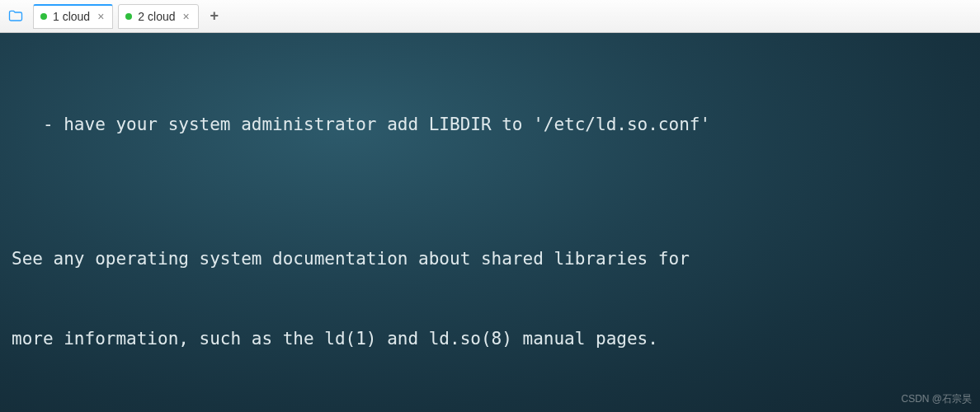  What do you see at coordinates (936, 399) in the screenshot?
I see `watermark-label: CSDN @石宗昊` at bounding box center [936, 399].